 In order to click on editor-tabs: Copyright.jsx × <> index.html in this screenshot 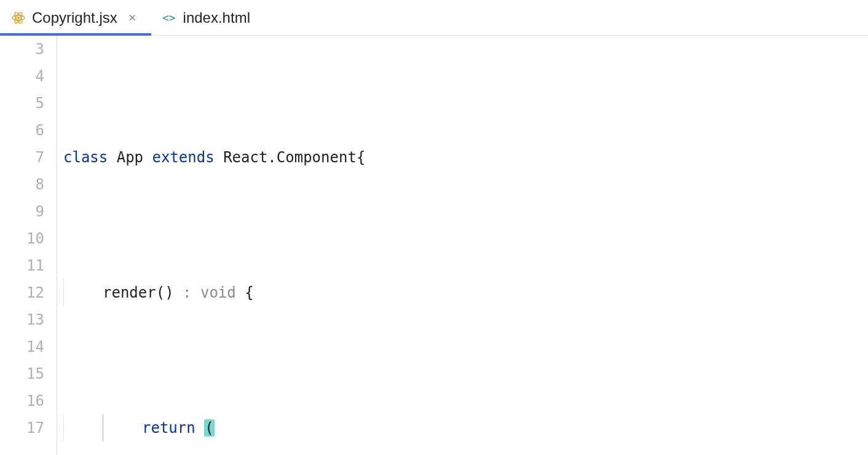, I will do `click(434, 18)`.